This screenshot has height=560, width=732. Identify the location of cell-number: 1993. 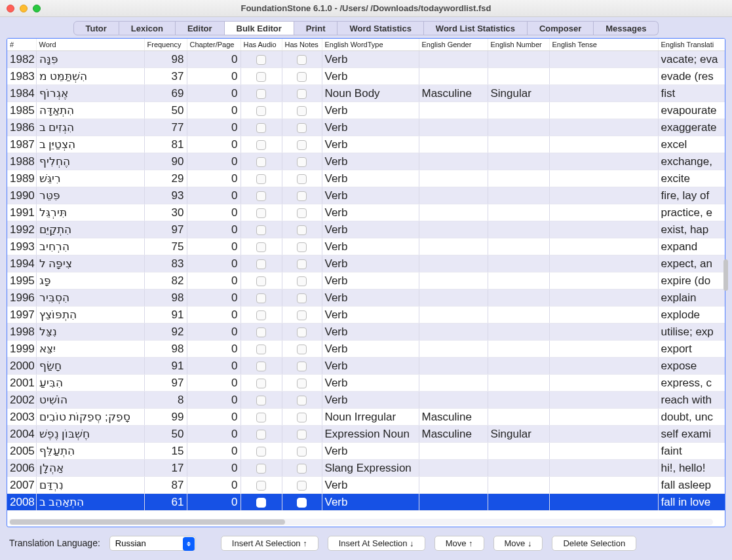
(22, 246).